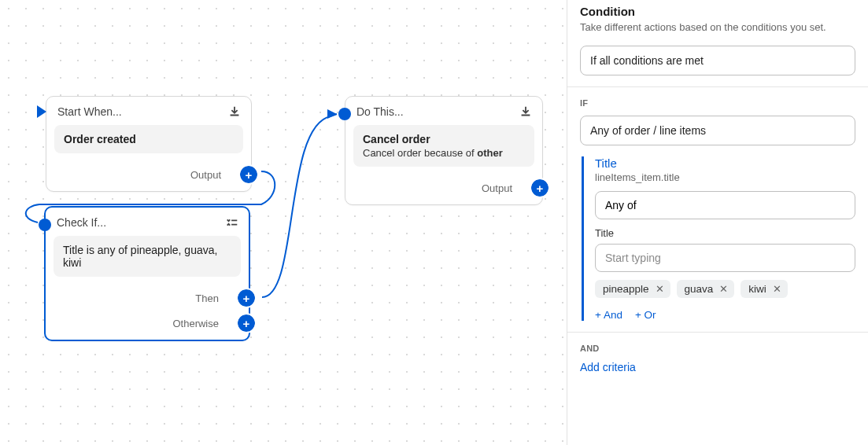 This screenshot has height=445, width=868. I want to click on if-label: IF, so click(718, 103).